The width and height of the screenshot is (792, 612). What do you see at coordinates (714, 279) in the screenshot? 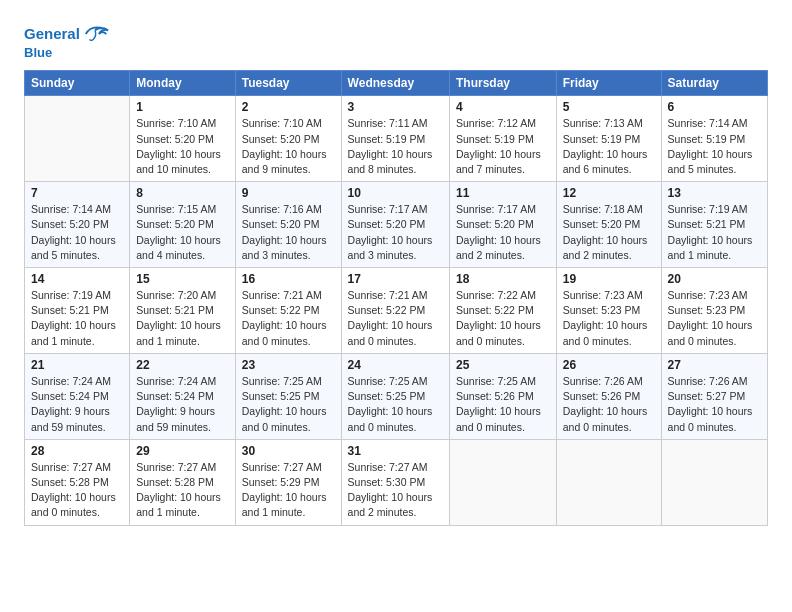
I see `day-number: 20` at bounding box center [714, 279].